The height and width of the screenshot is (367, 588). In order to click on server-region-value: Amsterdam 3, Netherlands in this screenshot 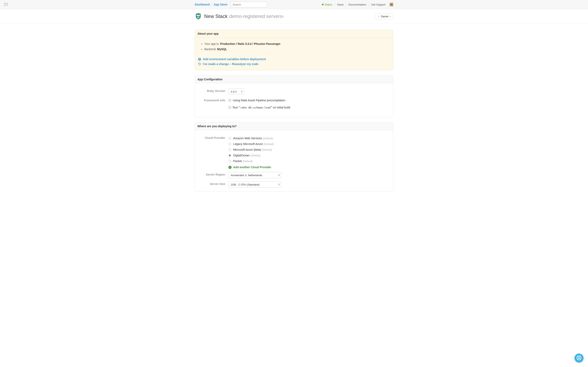, I will do `click(248, 175)`.